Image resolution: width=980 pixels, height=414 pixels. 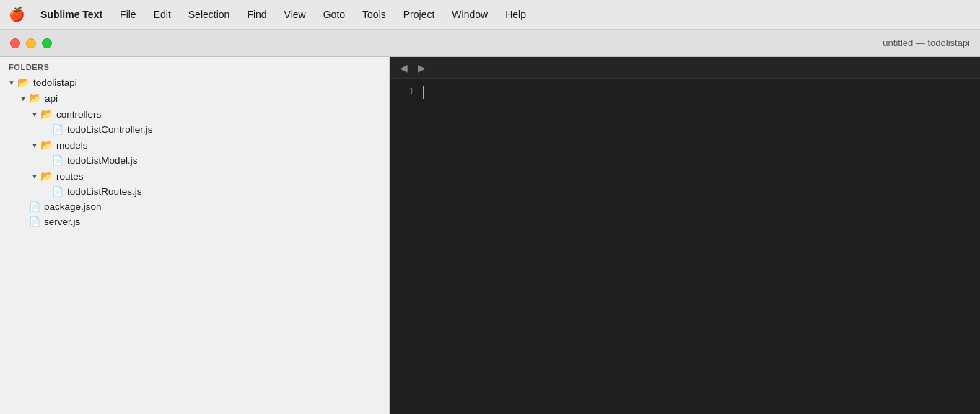 I want to click on file-icon-serverjs: 📄, so click(x=35, y=222).